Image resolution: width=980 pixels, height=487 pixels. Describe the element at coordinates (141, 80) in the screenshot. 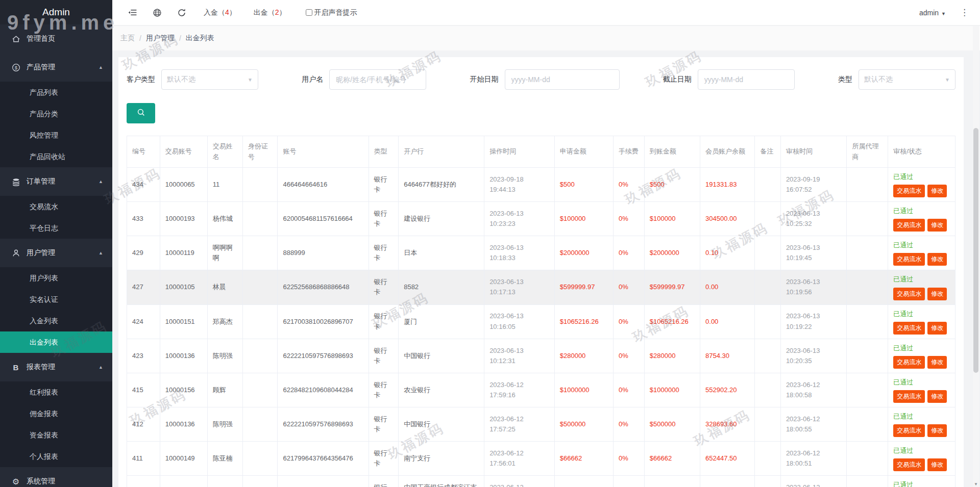

I see `customer-type-label: 客户类型` at that location.